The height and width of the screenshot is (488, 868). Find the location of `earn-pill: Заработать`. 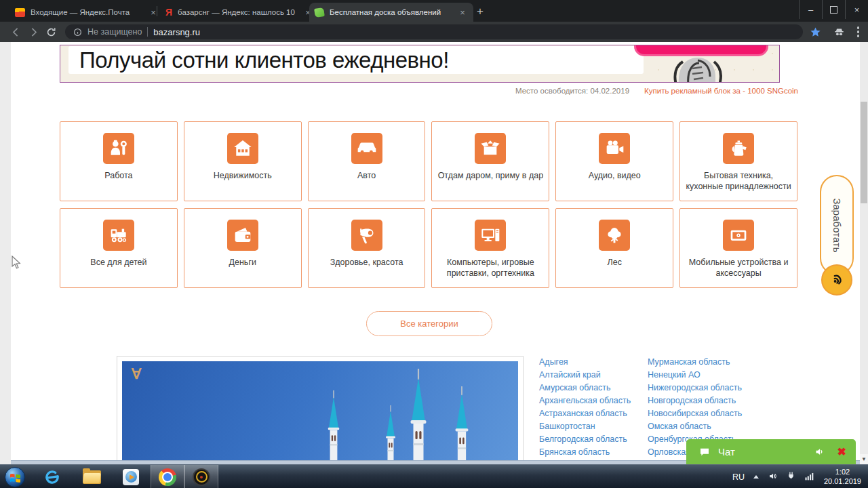

earn-pill: Заработать is located at coordinates (837, 225).